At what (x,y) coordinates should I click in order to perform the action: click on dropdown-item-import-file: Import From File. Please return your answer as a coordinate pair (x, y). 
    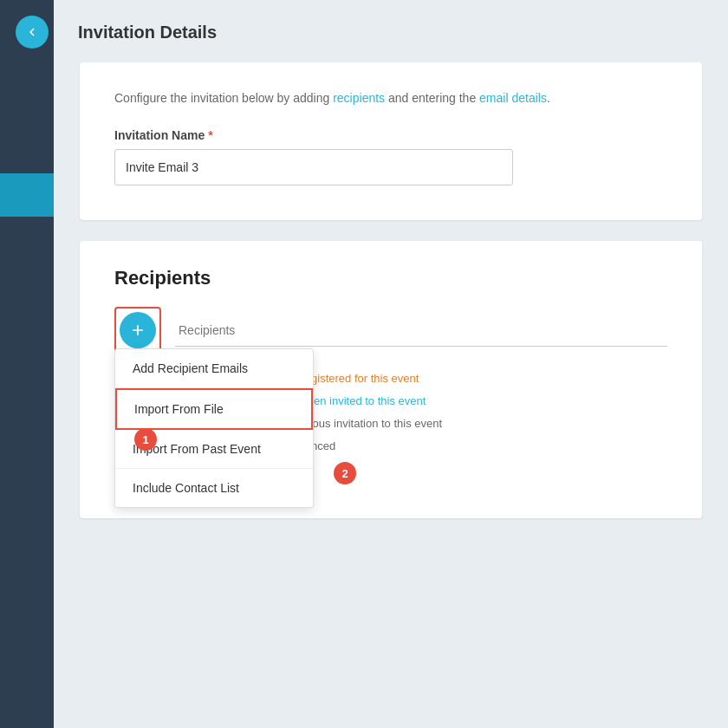
    Looking at the image, I should click on (214, 409).